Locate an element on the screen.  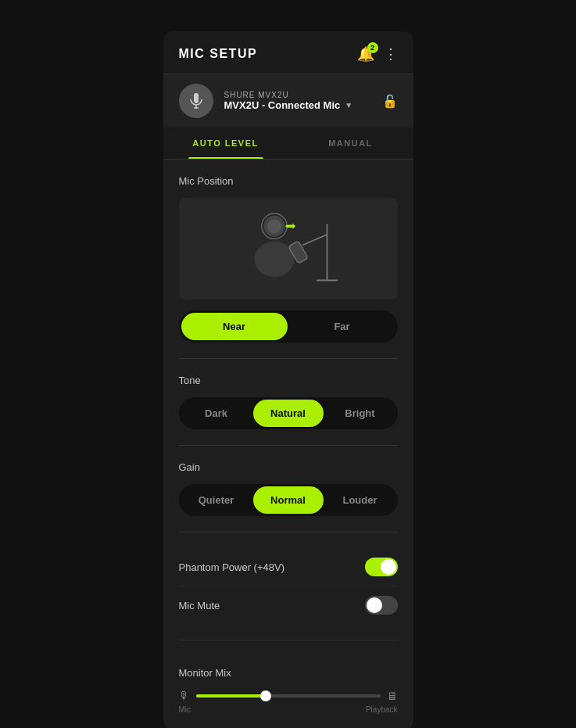
device-avatar is located at coordinates (196, 101).